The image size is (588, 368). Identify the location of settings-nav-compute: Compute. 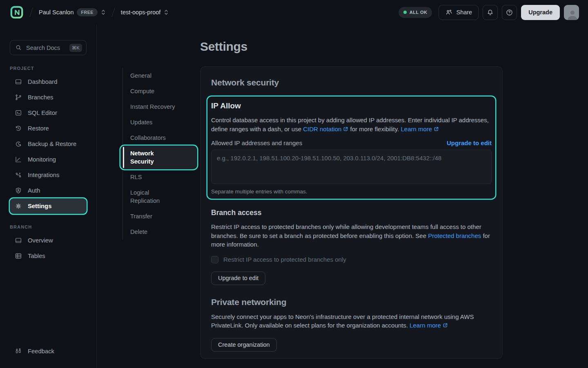
(162, 91).